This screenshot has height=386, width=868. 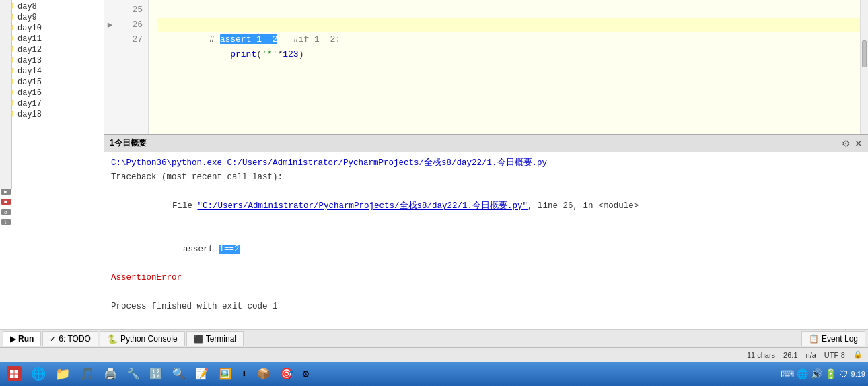 What do you see at coordinates (833, 339) in the screenshot?
I see `tab-event-log: 📋 Event Log` at bounding box center [833, 339].